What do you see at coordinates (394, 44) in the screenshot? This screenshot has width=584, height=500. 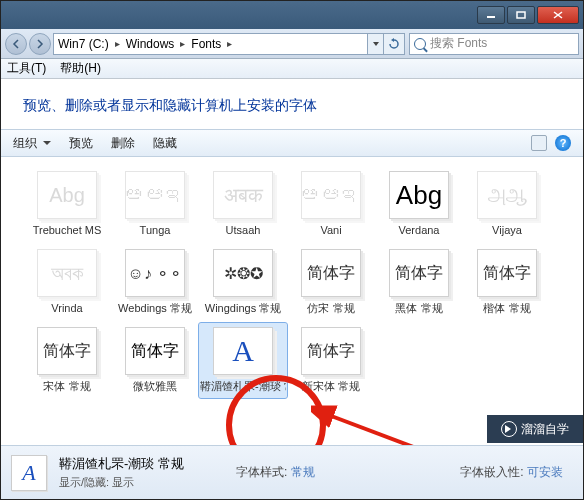 I see `refresh-button` at bounding box center [394, 44].